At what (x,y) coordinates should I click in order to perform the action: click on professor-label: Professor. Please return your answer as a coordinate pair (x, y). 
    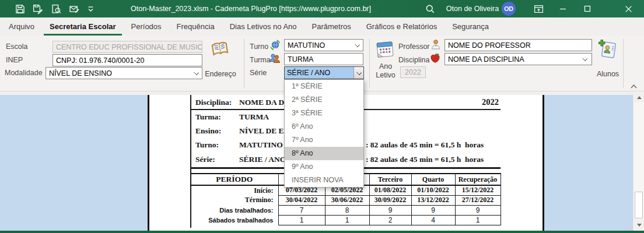
    Looking at the image, I should click on (414, 47).